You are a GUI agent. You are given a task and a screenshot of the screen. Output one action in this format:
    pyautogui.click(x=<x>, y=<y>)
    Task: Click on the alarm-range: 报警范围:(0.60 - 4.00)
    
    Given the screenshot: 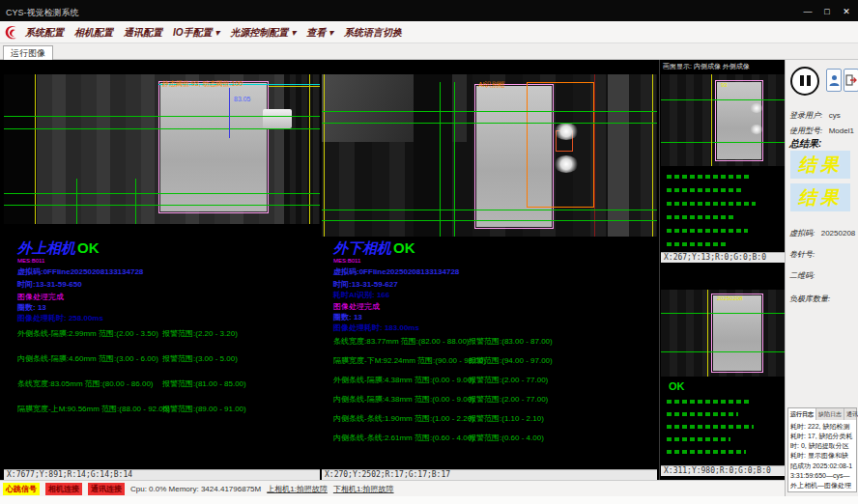 What is the action you would take?
    pyautogui.click(x=506, y=438)
    